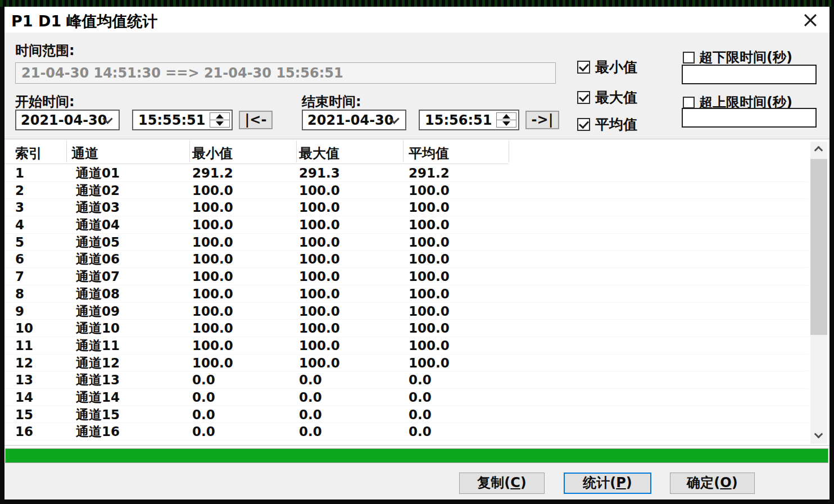 The image size is (834, 504). What do you see at coordinates (749, 74) in the screenshot?
I see `lower-limit-input` at bounding box center [749, 74].